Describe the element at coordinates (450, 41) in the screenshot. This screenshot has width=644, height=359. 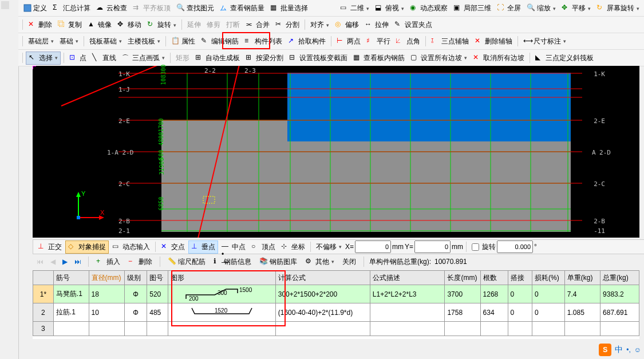
I see `three-point-axis-button: ⫱三点辅轴` at that location.